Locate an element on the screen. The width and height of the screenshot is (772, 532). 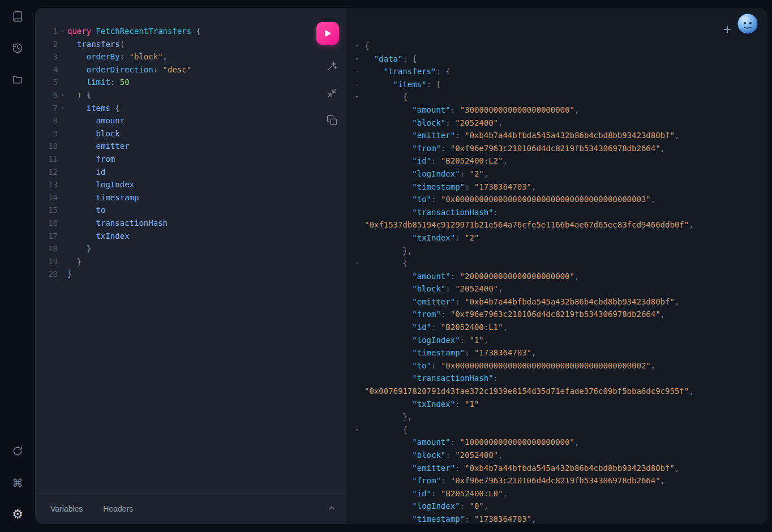
refetch-schema-icon is located at coordinates (18, 451).